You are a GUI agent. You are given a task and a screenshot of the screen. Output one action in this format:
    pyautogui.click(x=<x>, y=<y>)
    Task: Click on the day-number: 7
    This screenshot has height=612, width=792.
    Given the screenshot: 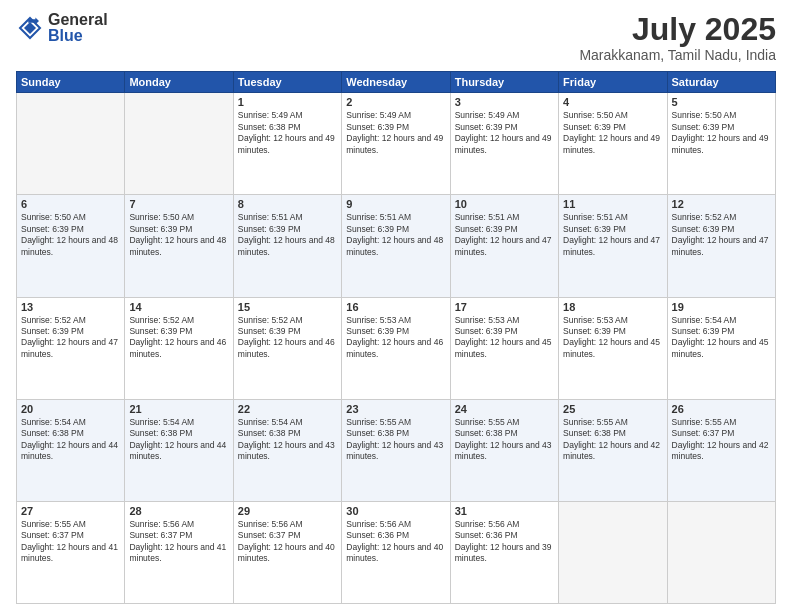 What is the action you would take?
    pyautogui.click(x=178, y=204)
    